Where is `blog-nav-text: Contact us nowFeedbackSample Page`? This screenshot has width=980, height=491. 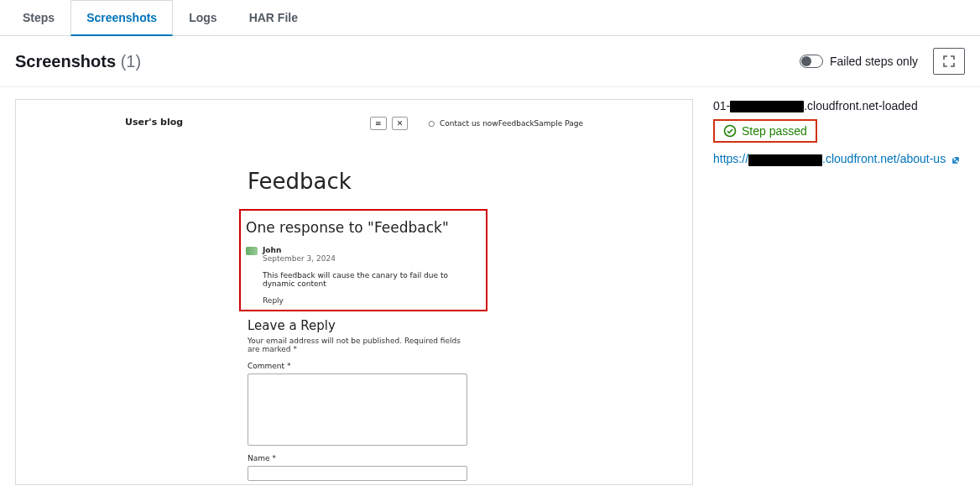
blog-nav-text: Contact us nowFeedbackSample Page is located at coordinates (512, 123).